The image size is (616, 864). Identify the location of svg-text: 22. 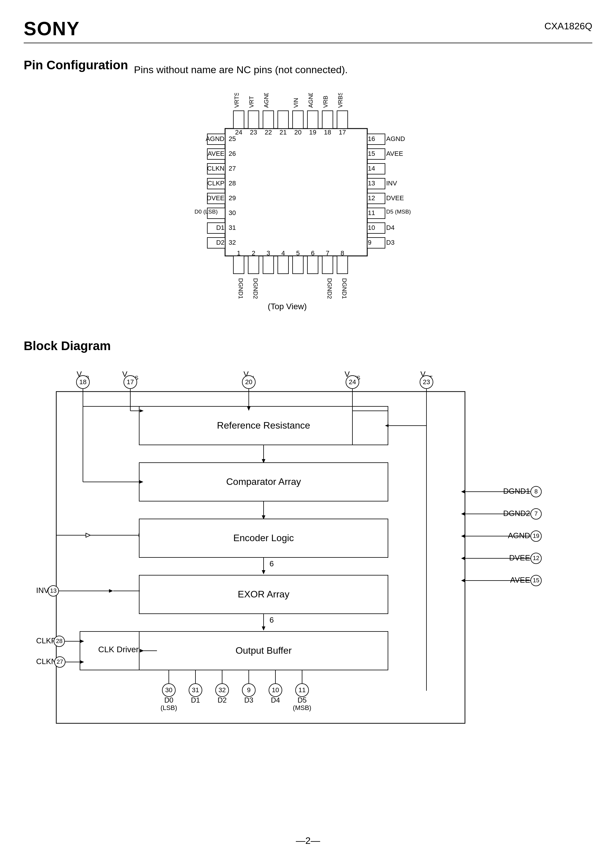
(269, 132).